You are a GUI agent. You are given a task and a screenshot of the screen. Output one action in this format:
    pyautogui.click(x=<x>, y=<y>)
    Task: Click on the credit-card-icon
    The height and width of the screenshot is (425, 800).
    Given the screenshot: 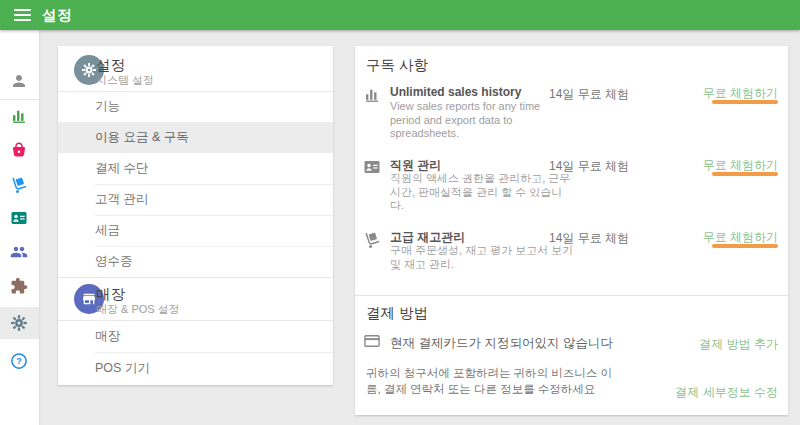 What is the action you would take?
    pyautogui.click(x=372, y=341)
    